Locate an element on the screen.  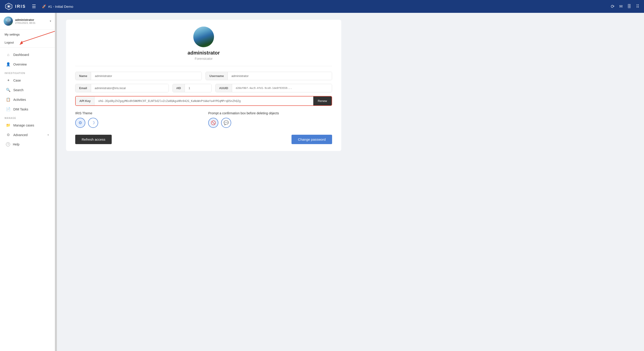
user-date: 27/01/2023, 08:01 is located at coordinates (32, 23).